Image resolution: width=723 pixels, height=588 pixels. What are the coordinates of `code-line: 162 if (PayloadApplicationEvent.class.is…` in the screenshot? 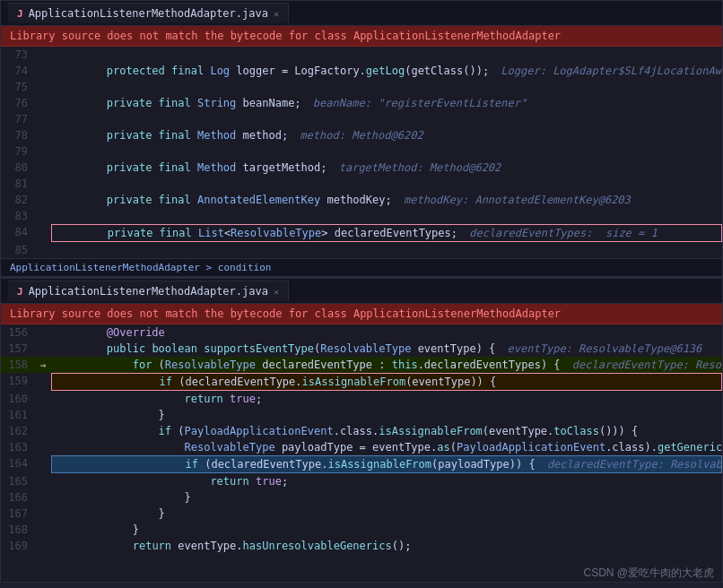 It's located at (362, 431).